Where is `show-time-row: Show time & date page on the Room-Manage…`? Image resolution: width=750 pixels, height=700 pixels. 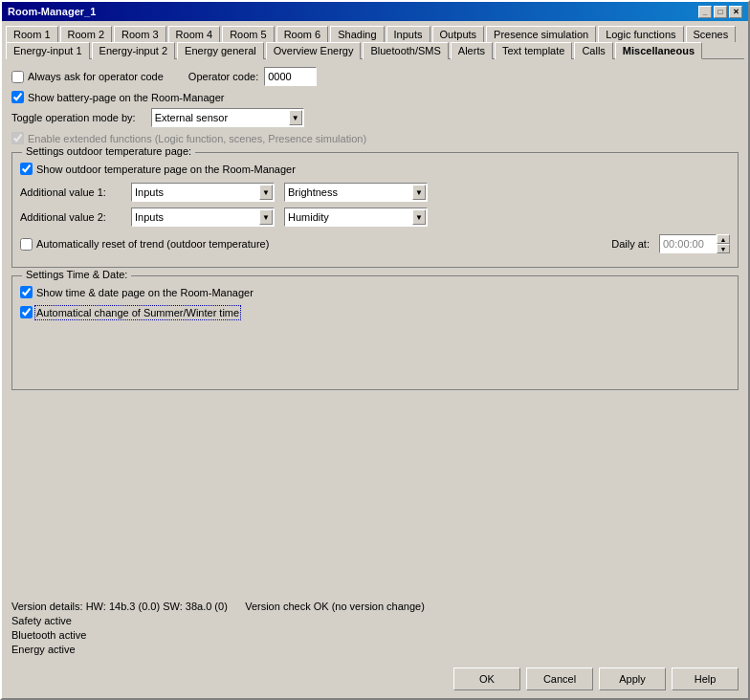
show-time-row: Show time & date page on the Room-Manage… is located at coordinates (375, 293).